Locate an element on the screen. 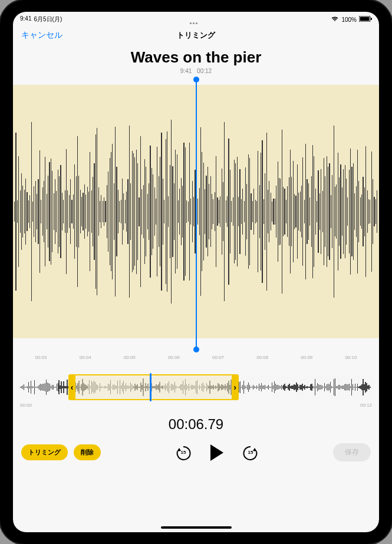 The height and width of the screenshot is (544, 392). recording-meta-time: 9:41 is located at coordinates (186, 71).